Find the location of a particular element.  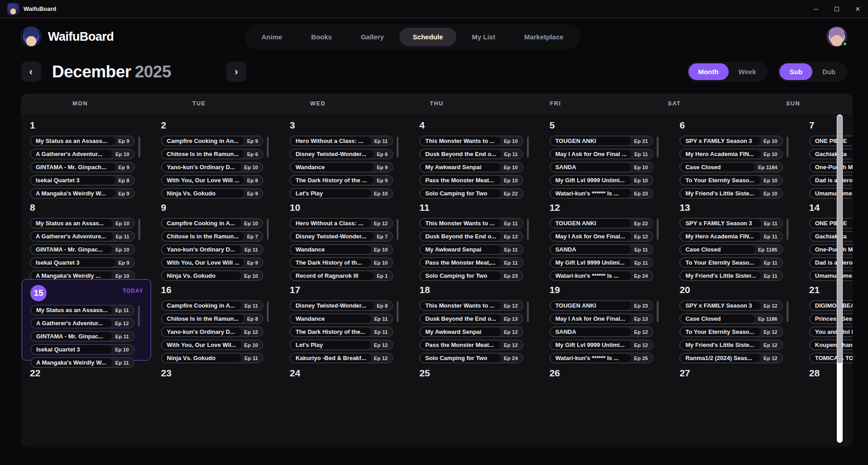

view-month-button: Month is located at coordinates (708, 71).